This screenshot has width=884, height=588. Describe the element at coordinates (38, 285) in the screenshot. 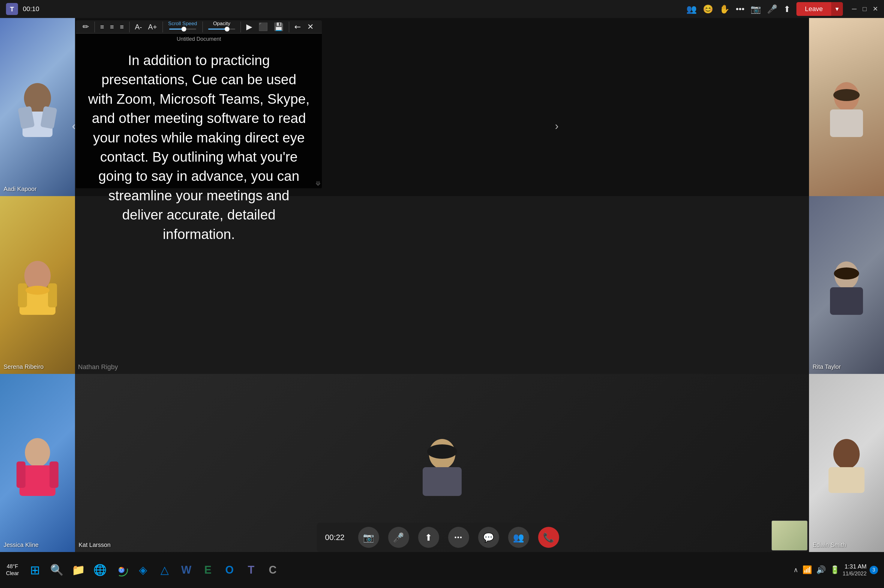

I see `participant-face-serena` at that location.